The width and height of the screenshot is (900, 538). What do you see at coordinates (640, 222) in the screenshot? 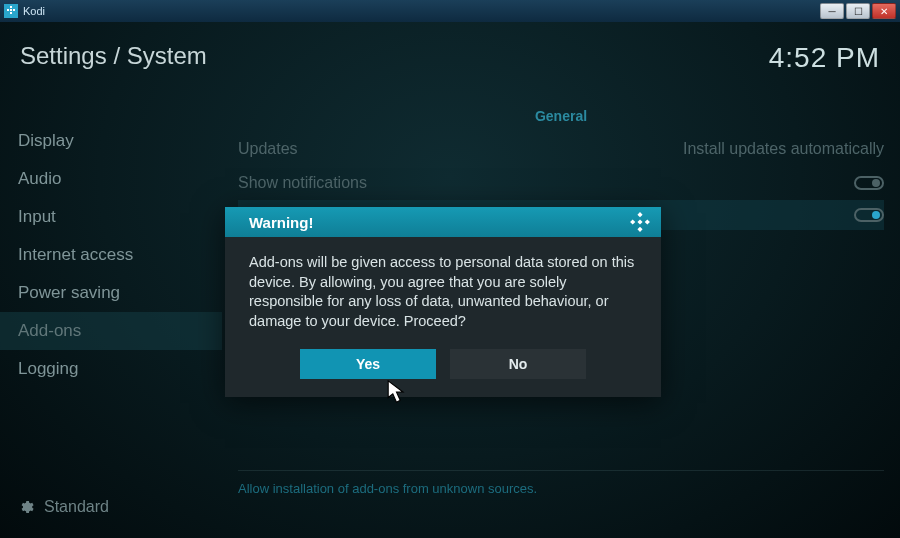
I see `kodi-logo-icon` at bounding box center [640, 222].